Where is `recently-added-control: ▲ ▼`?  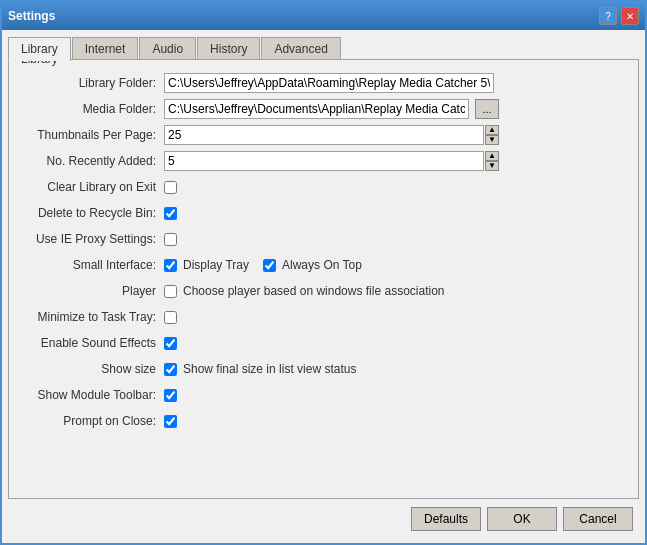
recently-added-control: ▲ ▼ is located at coordinates (396, 161).